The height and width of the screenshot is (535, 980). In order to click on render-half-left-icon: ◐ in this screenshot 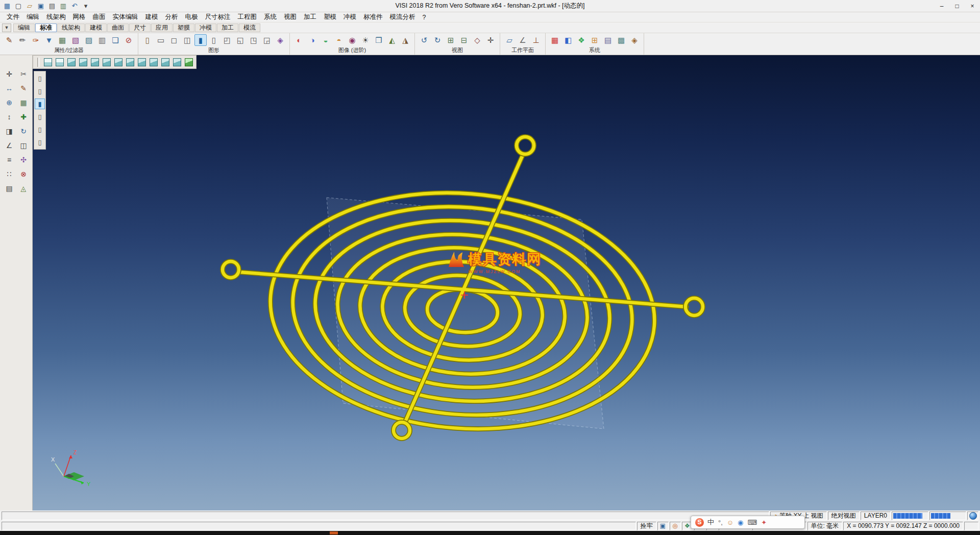, I will do `click(299, 40)`.